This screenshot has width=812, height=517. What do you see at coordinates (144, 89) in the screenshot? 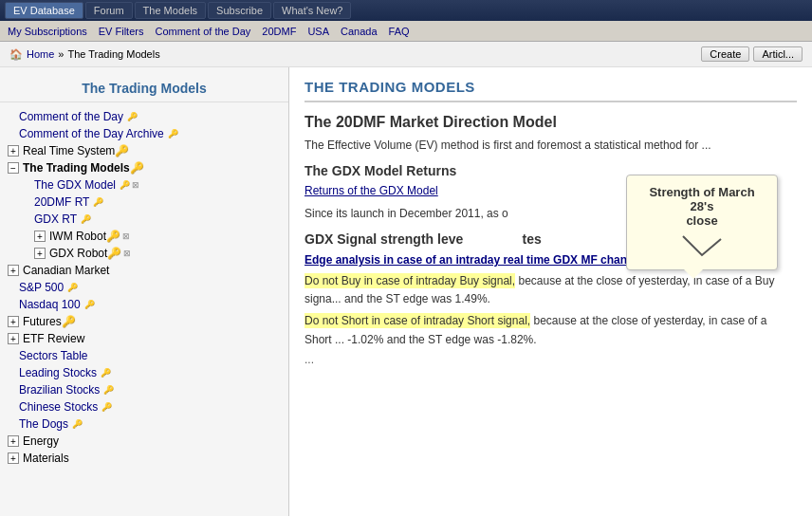
I see `sidebar-logo: The Trading Models` at bounding box center [144, 89].